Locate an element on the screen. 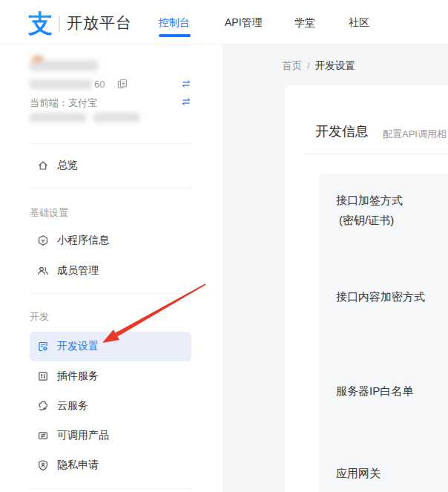  brand-title: 开放平台 is located at coordinates (99, 23).